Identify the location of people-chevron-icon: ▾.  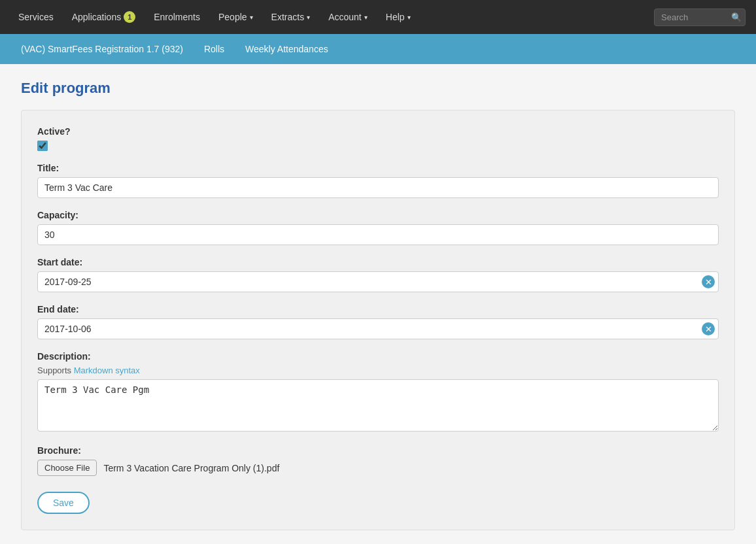
(251, 17).